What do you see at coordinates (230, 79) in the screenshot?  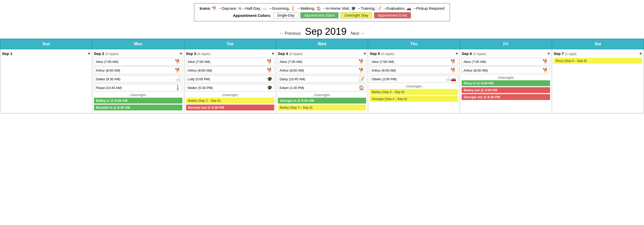 I see `appt-lolly-sep3: Lolly (5:00 PM) 🎓` at bounding box center [230, 79].